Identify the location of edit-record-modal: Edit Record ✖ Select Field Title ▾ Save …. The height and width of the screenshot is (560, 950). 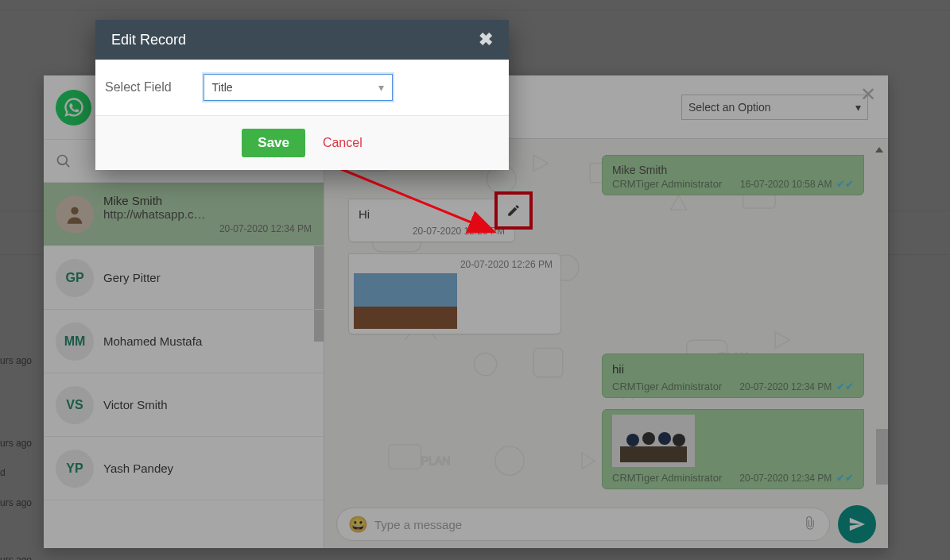
(302, 95).